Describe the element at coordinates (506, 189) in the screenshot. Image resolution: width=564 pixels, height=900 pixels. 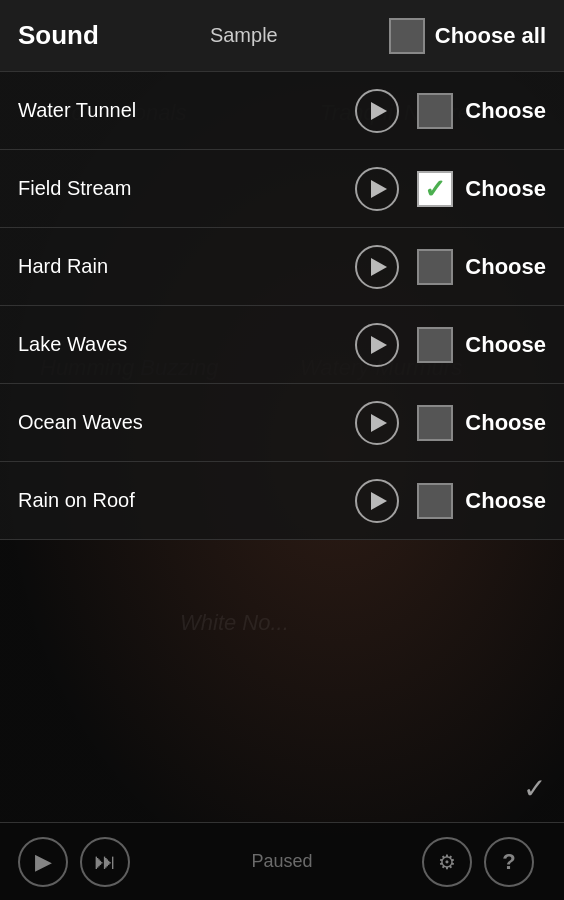
I see `choose-label-field-stream: Choose` at that location.